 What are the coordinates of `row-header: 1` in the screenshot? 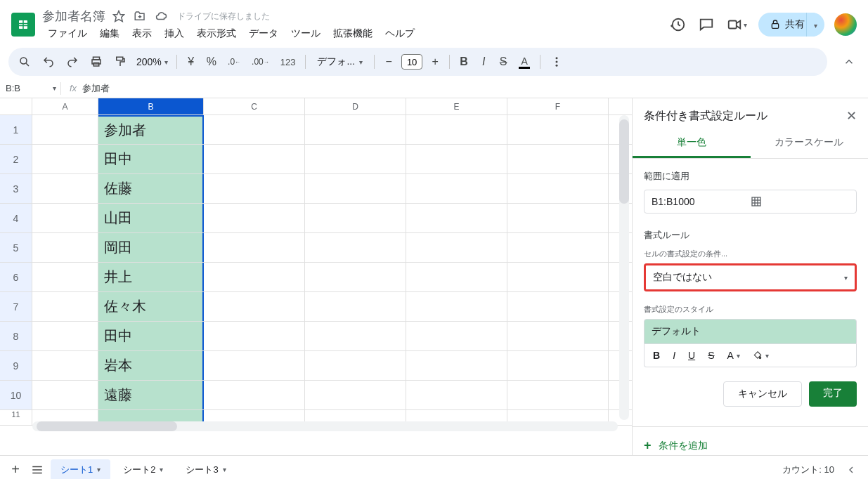 It's located at (16, 129).